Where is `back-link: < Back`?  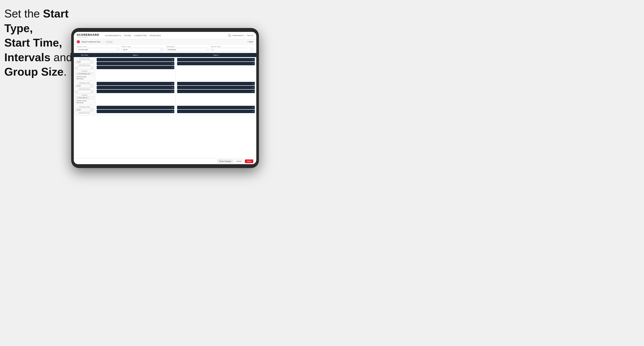
back-link: < Back is located at coordinates (250, 42).